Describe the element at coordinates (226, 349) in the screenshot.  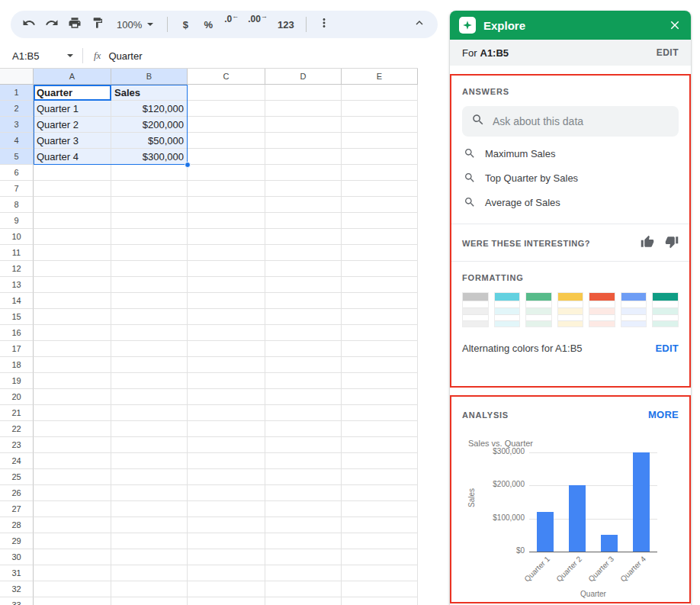
I see `cell-C17` at that location.